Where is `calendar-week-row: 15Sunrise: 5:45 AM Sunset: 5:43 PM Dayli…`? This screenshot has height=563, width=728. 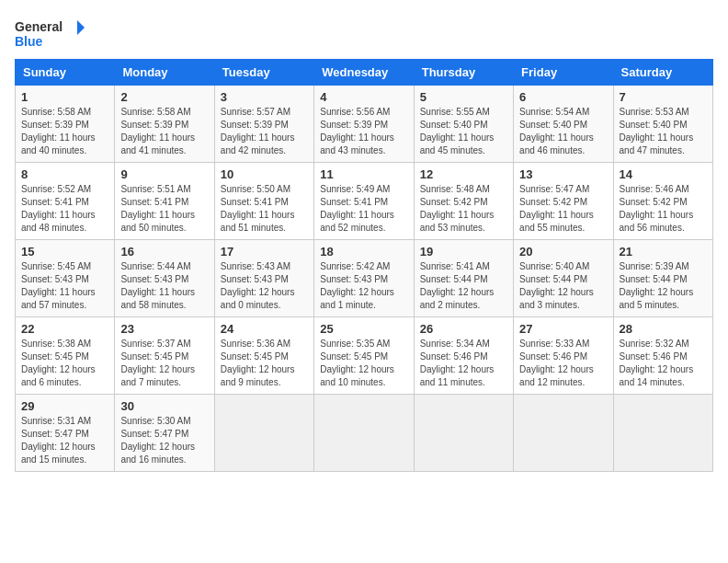
calendar-week-row: 15Sunrise: 5:45 AM Sunset: 5:43 PM Dayli… is located at coordinates (364, 279).